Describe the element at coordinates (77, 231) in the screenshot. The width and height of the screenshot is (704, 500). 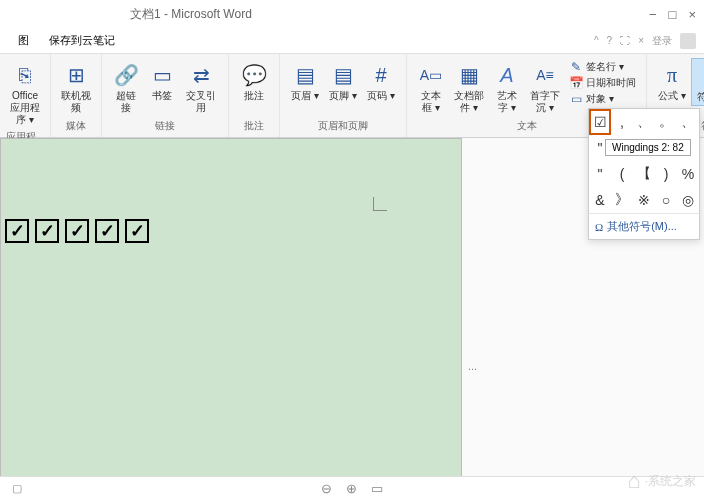
I see `checkbox-row: ✓ ✓ ✓ ✓ ✓` at that location.